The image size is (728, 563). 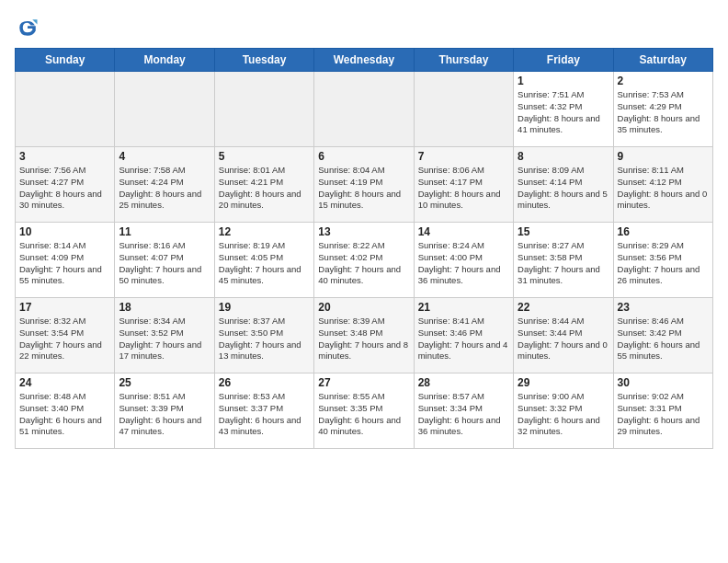 What do you see at coordinates (664, 188) in the screenshot?
I see `day-info: Sunrise: 8:11 AM Sunset: 4:12 PM Dayligh…` at bounding box center [664, 188].